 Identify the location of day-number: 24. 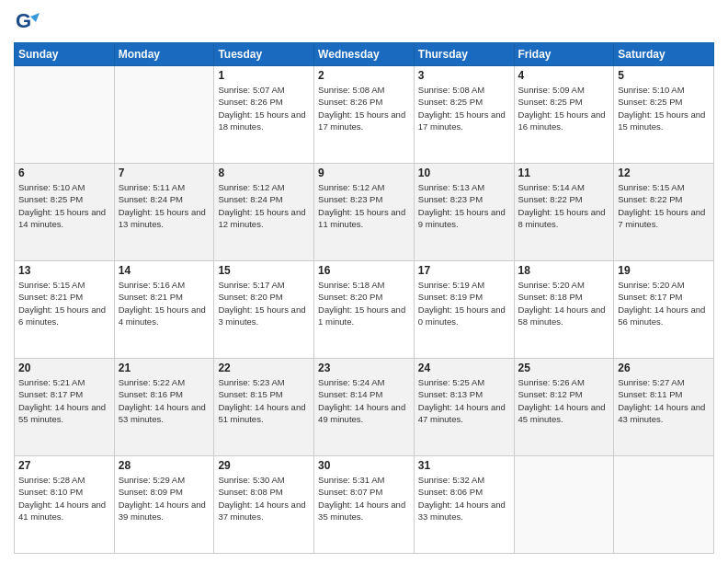
(464, 368).